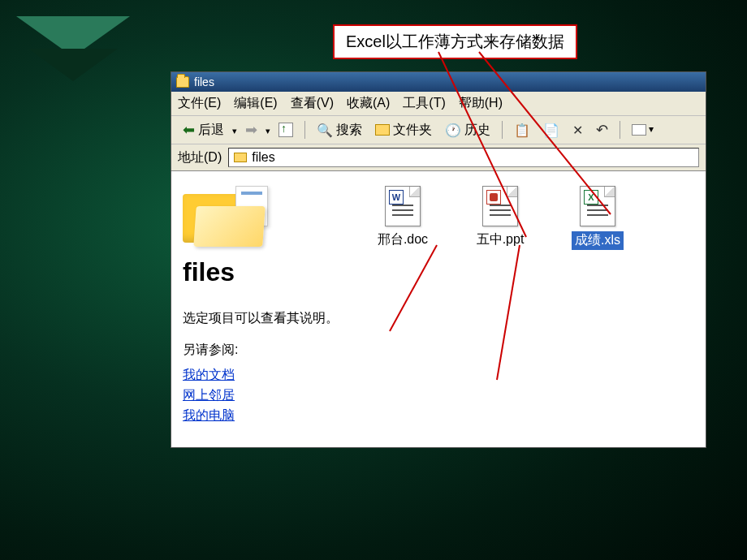 This screenshot has height=560, width=747. What do you see at coordinates (403, 218) in the screenshot?
I see `file-item-doc: W 邢台.doc` at bounding box center [403, 218].